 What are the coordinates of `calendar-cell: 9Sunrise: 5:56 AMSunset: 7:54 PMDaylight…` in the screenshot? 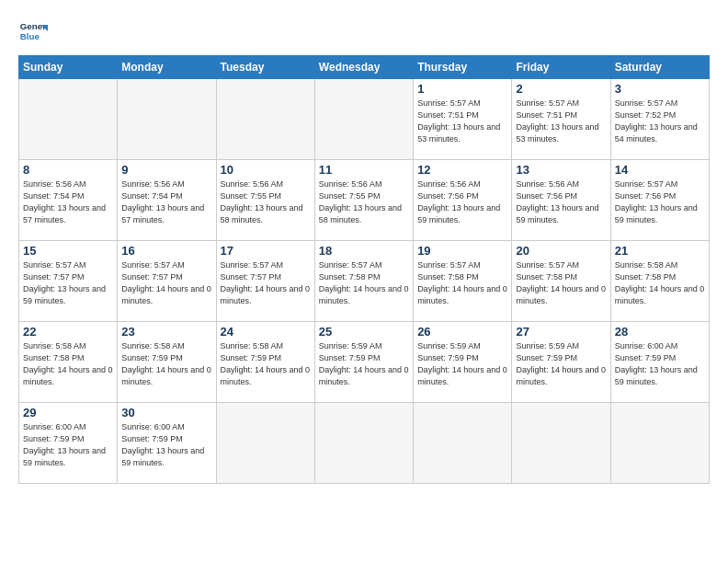 It's located at (167, 201).